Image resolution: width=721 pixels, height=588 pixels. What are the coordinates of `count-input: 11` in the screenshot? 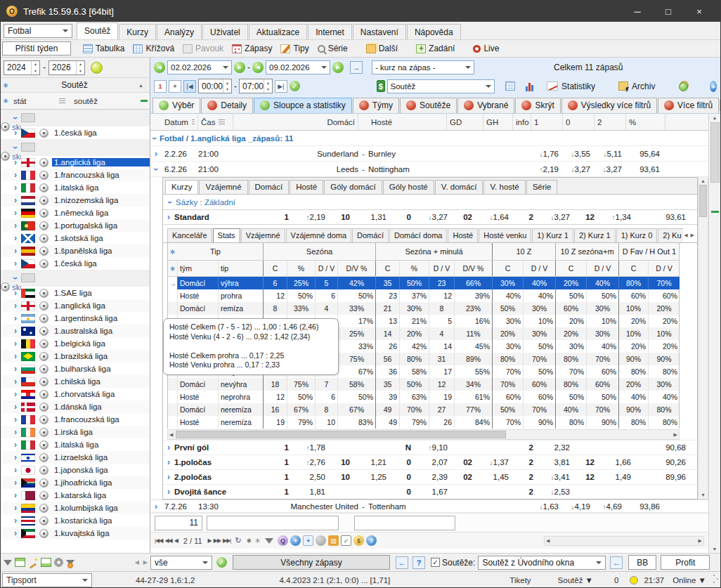 It's located at (178, 523).